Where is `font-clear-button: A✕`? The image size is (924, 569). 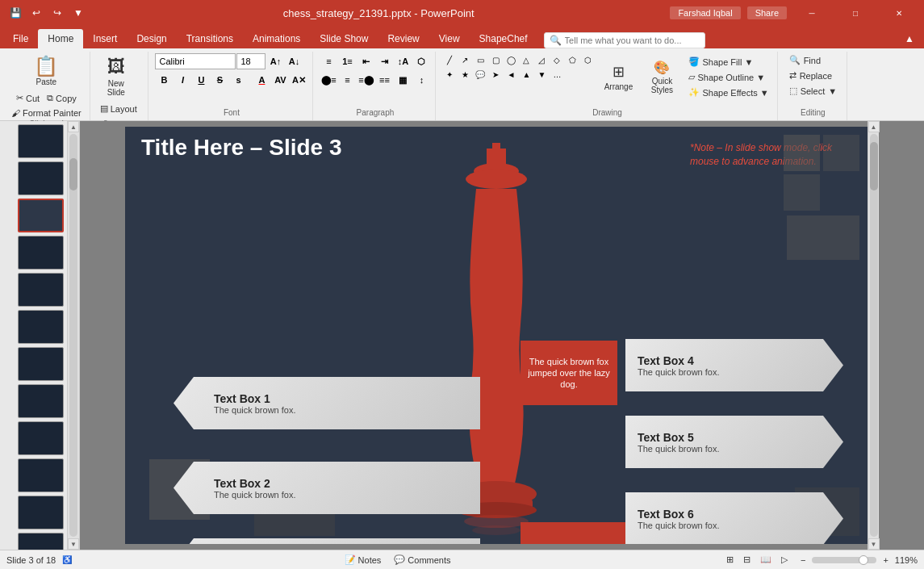 font-clear-button: A✕ is located at coordinates (299, 80).